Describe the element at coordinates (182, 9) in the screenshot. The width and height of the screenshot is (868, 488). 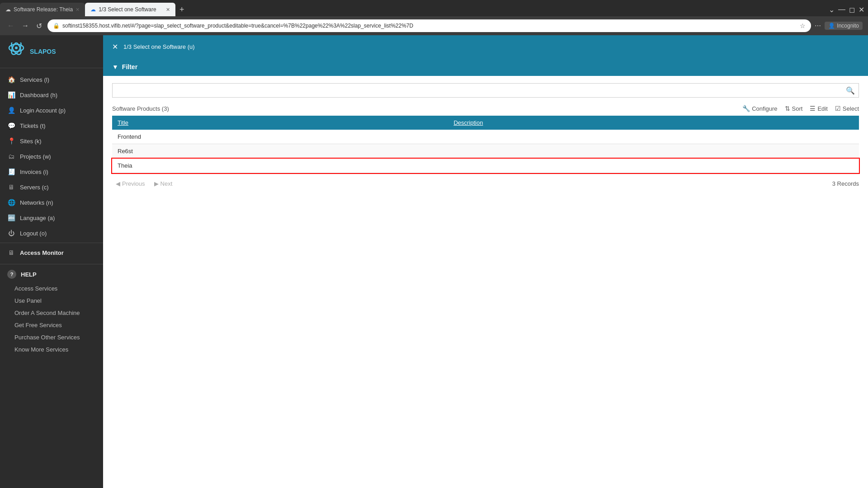
I see `new-tab-button: +` at that location.